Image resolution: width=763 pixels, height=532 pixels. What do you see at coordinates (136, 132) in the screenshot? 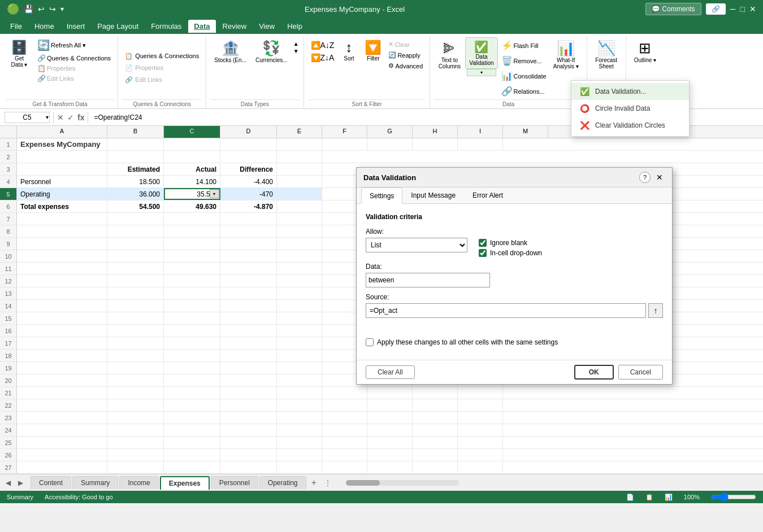
I see `col-header-b: B` at bounding box center [136, 132].